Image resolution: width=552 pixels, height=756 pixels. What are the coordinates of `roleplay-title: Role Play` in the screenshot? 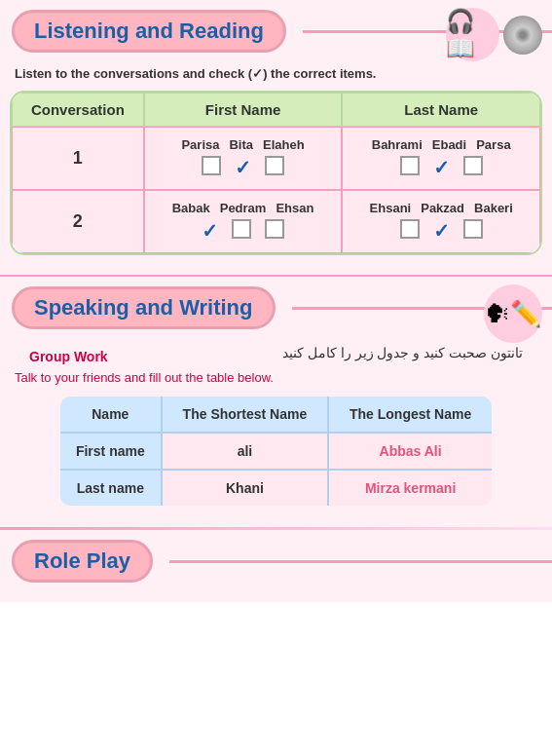 It's located at (82, 561).